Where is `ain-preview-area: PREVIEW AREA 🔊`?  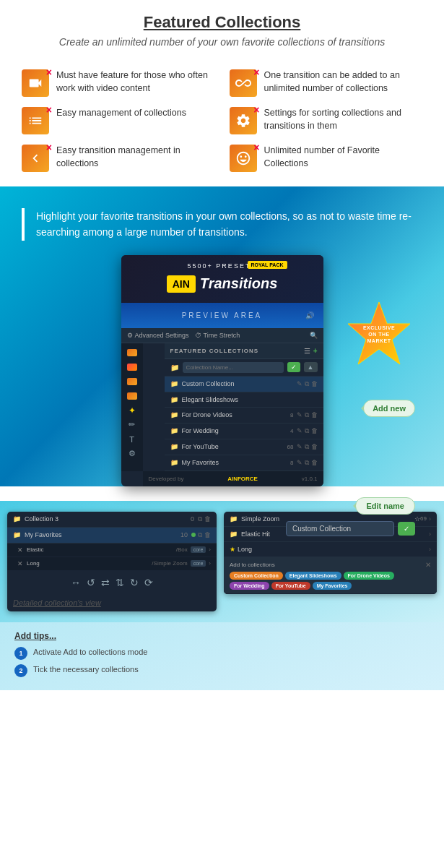
ain-preview-area: PREVIEW AREA 🔊 is located at coordinates (222, 315).